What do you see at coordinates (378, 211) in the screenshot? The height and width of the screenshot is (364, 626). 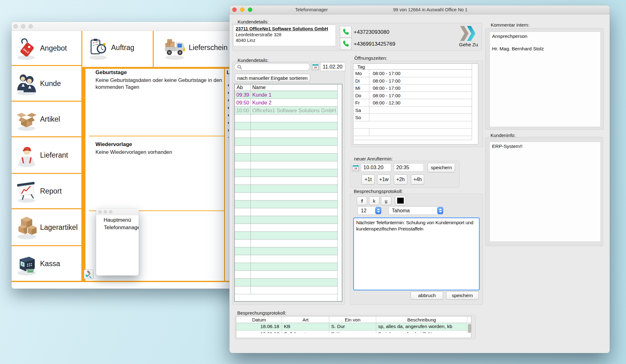 I see `font-size-stepper` at bounding box center [378, 211].